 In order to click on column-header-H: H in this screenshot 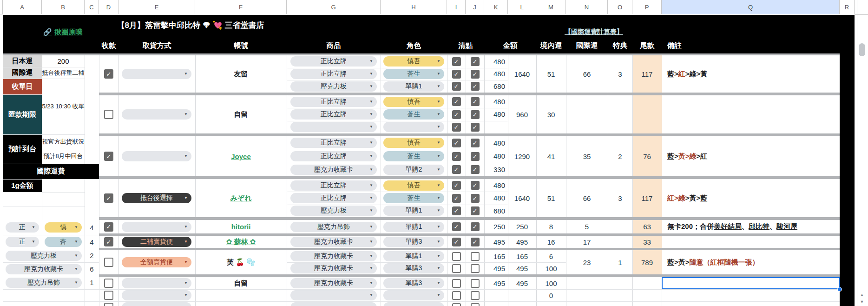, I will do `click(414, 7)`.